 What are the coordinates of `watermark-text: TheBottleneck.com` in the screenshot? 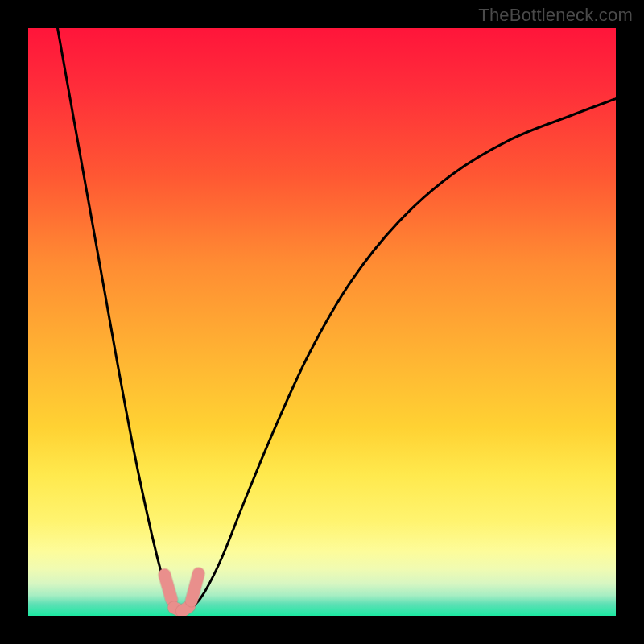 It's located at (555, 15).